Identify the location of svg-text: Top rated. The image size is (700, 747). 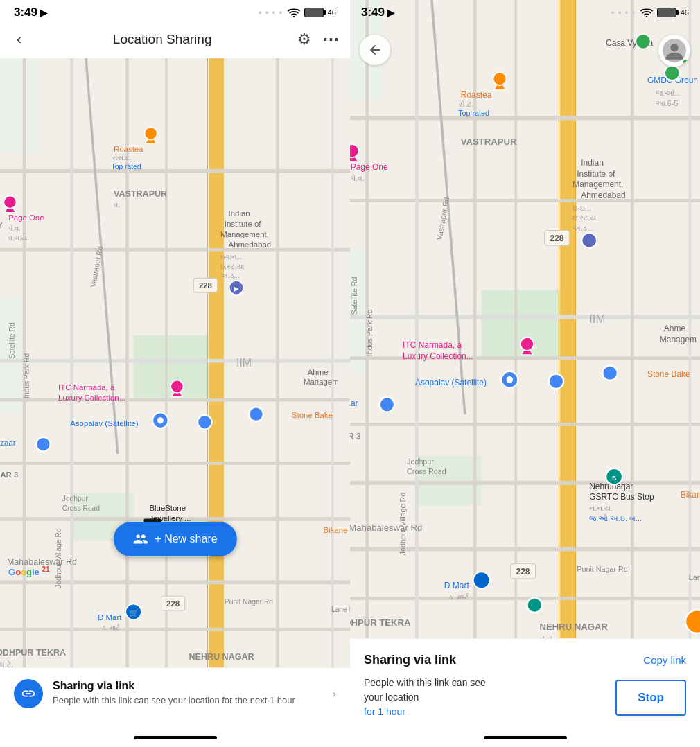
(126, 166).